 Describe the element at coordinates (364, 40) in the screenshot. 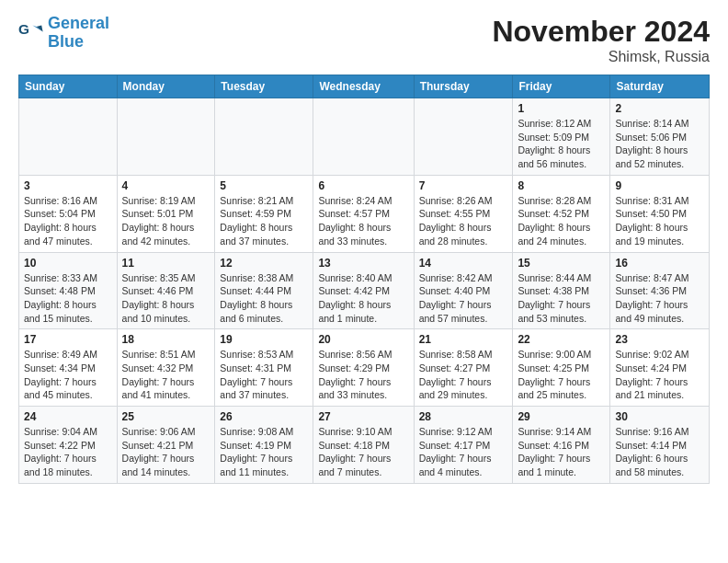

I see `header: G General Blue November 2024 Shimsk, Rus…` at that location.